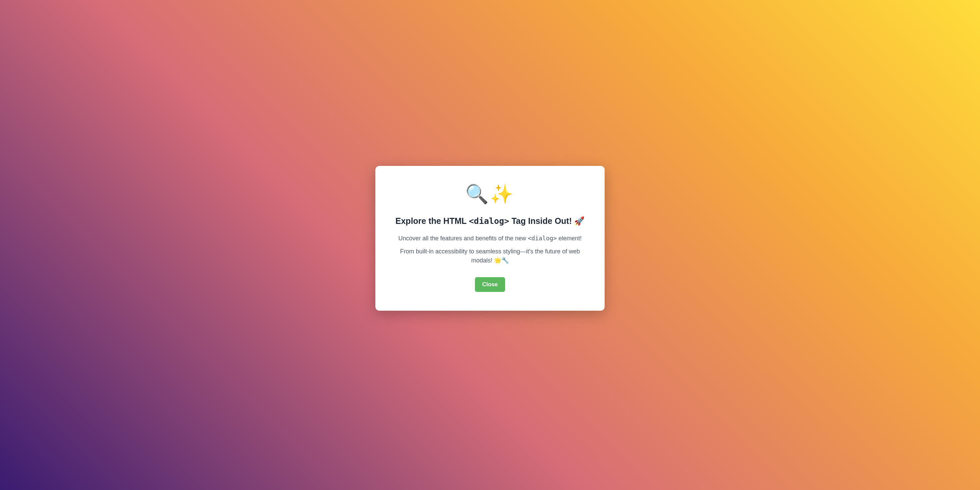 This screenshot has height=490, width=980. Describe the element at coordinates (547, 221) in the screenshot. I see `dialog-title-suffix: Tag Inside Out! 🚀` at that location.